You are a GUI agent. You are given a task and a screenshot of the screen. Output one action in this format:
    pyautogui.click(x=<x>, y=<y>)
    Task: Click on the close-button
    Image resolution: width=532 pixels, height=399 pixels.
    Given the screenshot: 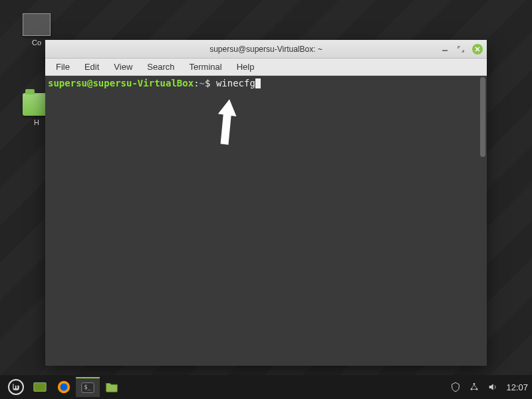 What is the action you would take?
    pyautogui.click(x=477, y=49)
    